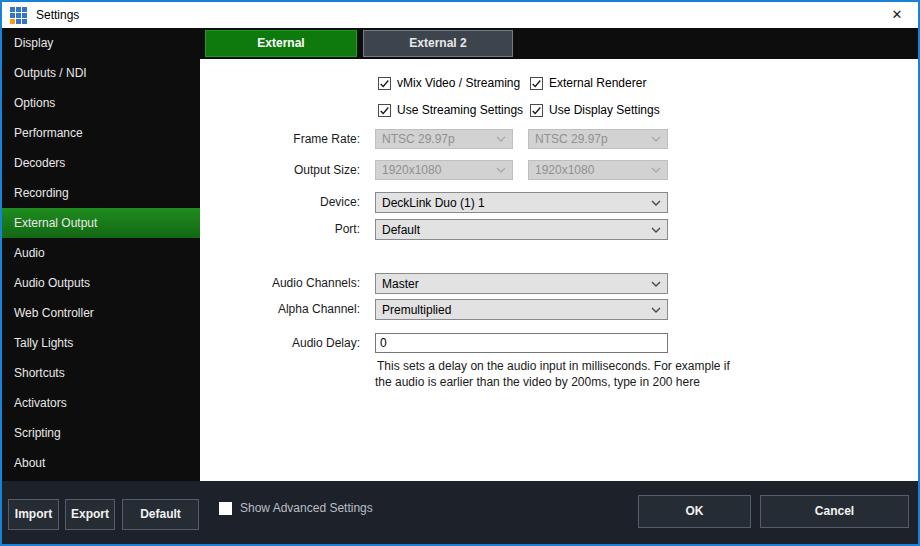  Describe the element at coordinates (412, 170) in the screenshot. I see `output-size-value-1: 1920x1080` at that location.